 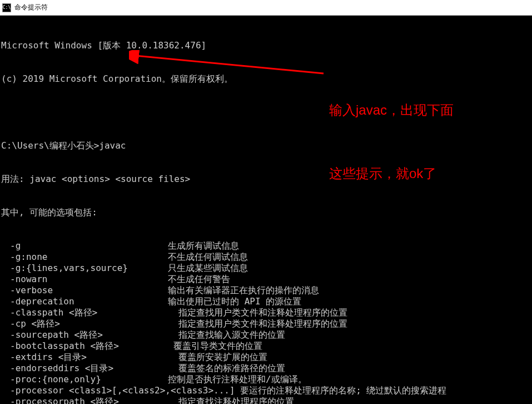 What do you see at coordinates (84, 335) in the screenshot?
I see `option-flag: -sourcepath <路径>` at bounding box center [84, 335].